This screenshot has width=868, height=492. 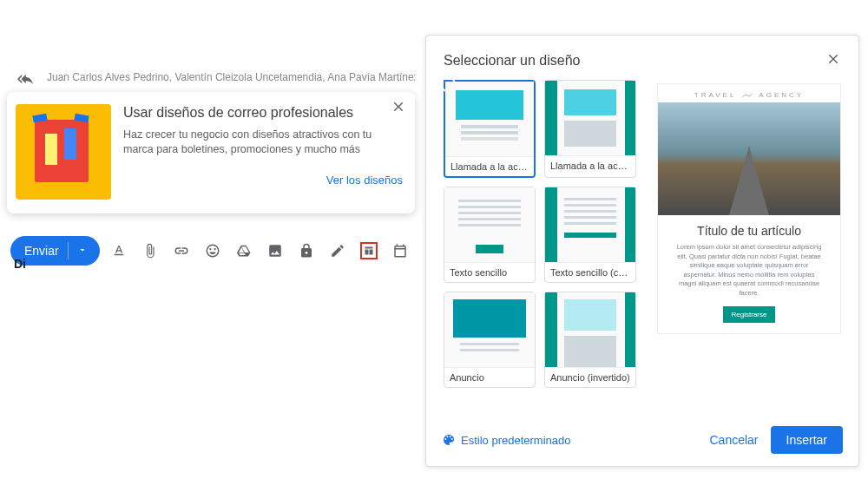 I want to click on default-style-link: Estilo predeterminado, so click(x=506, y=440).